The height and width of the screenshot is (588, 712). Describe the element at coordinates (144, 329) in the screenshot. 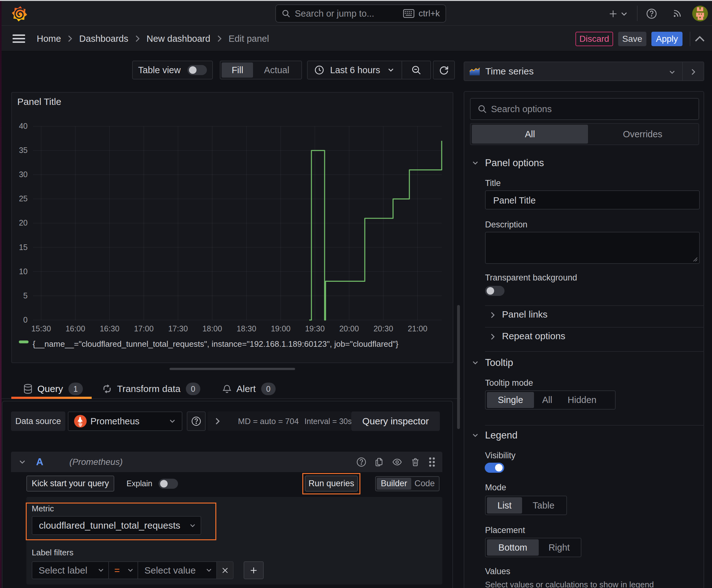

I see `svg-text: 17:00` at that location.